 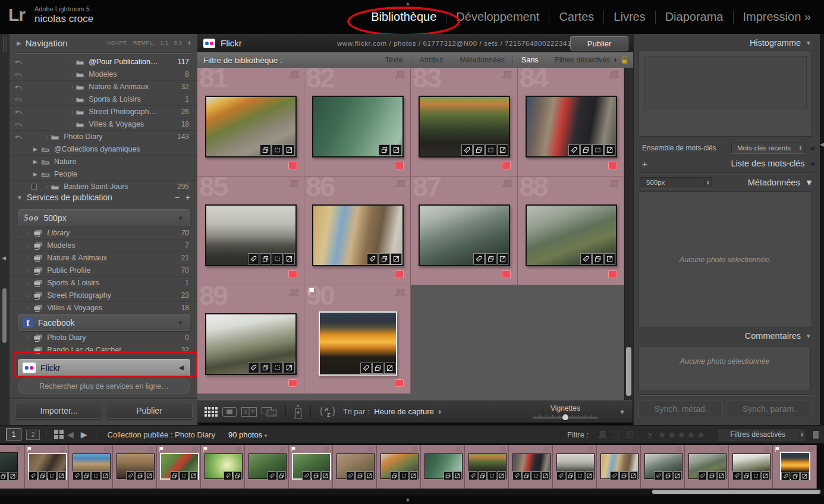 What do you see at coordinates (571, 122) in the screenshot?
I see `grid-cell-84: 84` at bounding box center [571, 122].